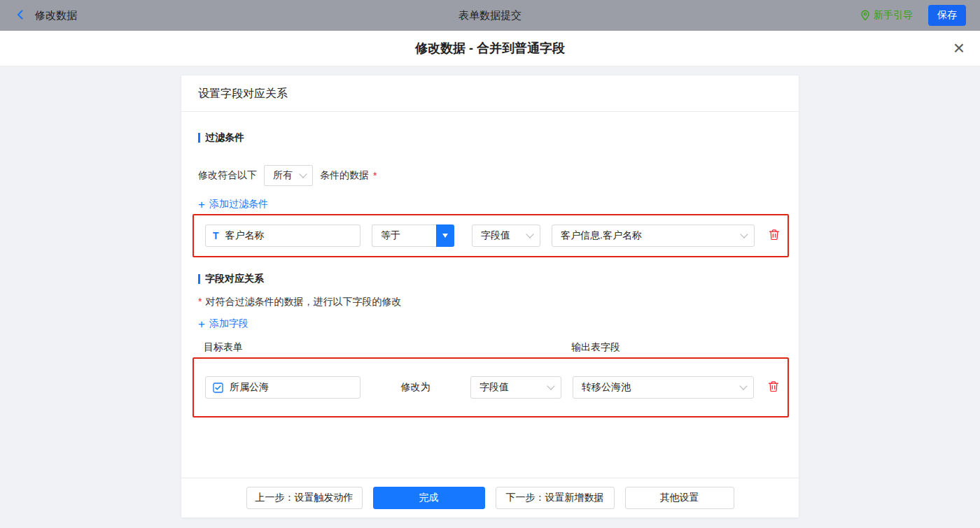 This screenshot has height=528, width=980. What do you see at coordinates (445, 236) in the screenshot?
I see `triangle-down-icon` at bounding box center [445, 236].